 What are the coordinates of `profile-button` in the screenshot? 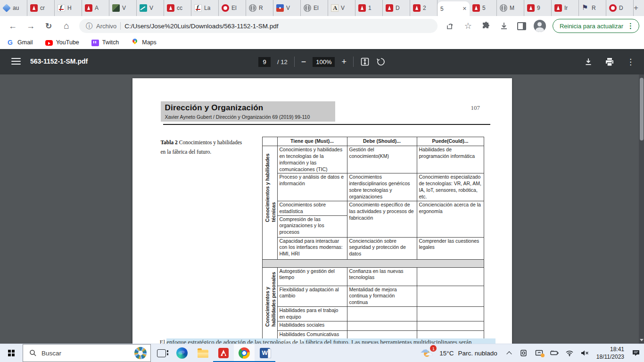 It's located at (540, 26).